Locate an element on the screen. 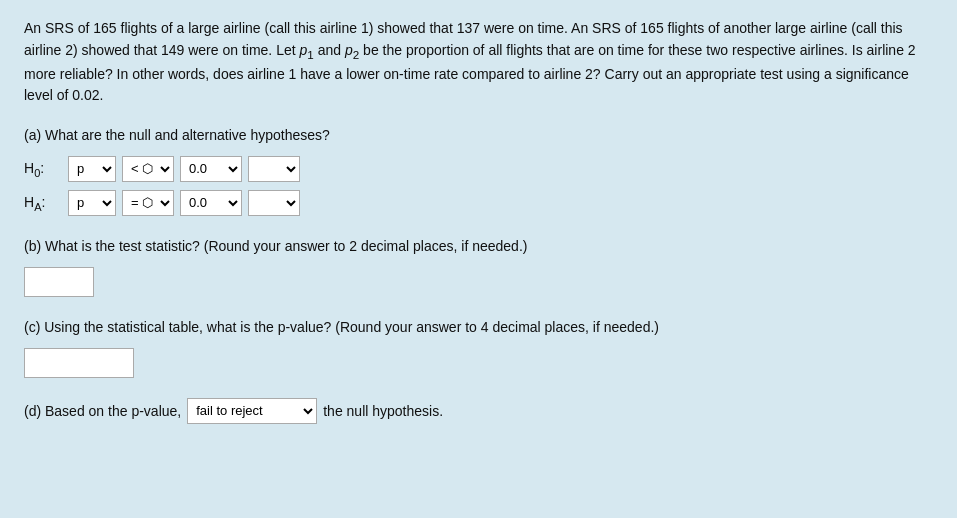 This screenshot has width=957, height=518. test-statistic-input is located at coordinates (59, 282).